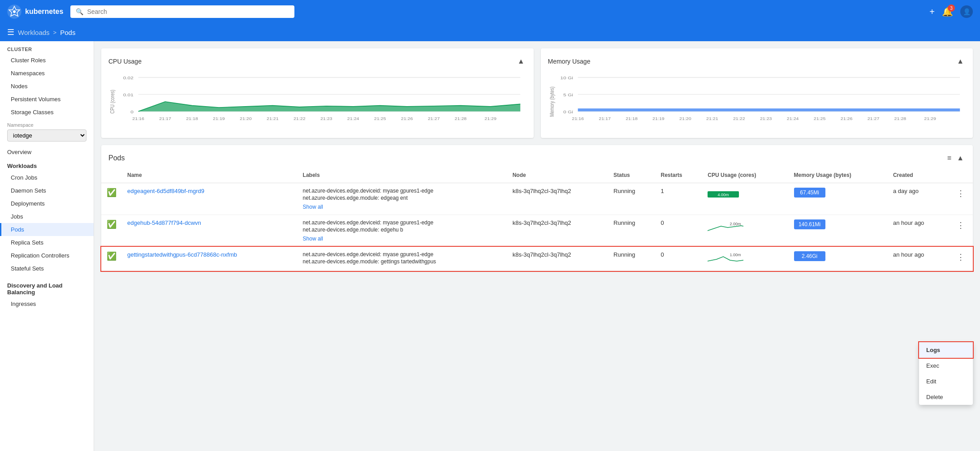 The width and height of the screenshot is (980, 451). What do you see at coordinates (960, 158) in the screenshot?
I see `pods-table-collapse-button: ▲` at bounding box center [960, 158].